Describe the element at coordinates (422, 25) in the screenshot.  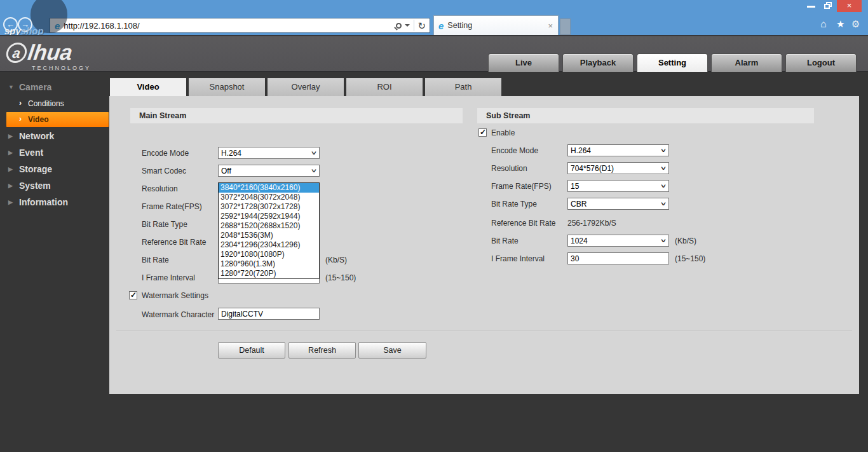
I see `refresh-icon: ↻` at that location.